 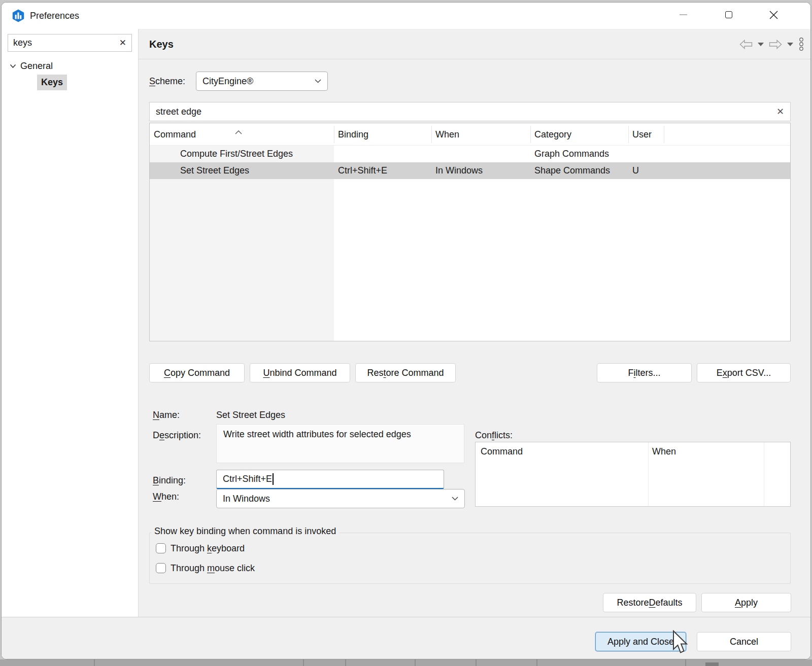 I want to click on conflicts-column-command: Command, so click(x=501, y=451).